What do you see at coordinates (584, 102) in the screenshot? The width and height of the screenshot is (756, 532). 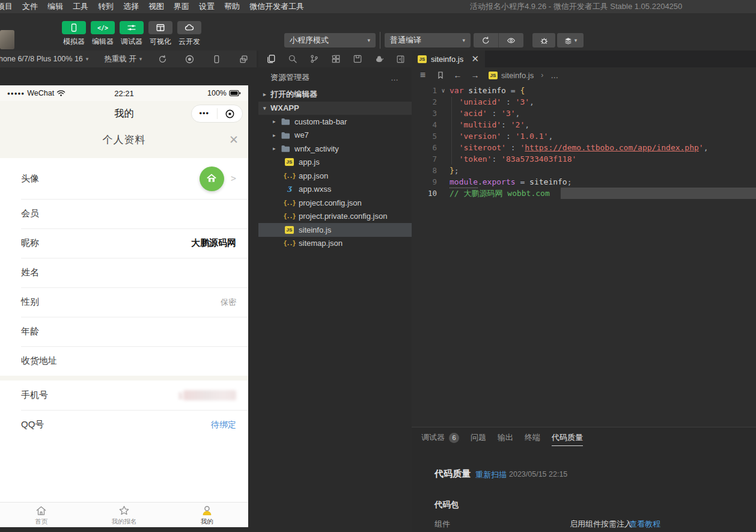 I see `code-line-2: 2 'uniacid' : '3',` at bounding box center [584, 102].